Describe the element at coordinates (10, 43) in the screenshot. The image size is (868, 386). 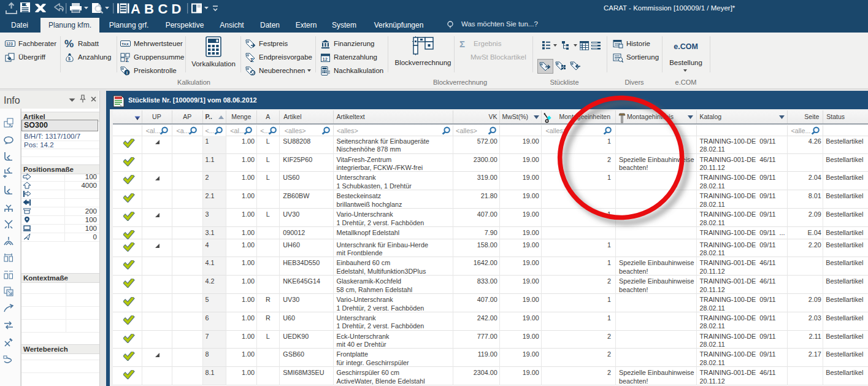
I see `svg-text: 123` at that location.